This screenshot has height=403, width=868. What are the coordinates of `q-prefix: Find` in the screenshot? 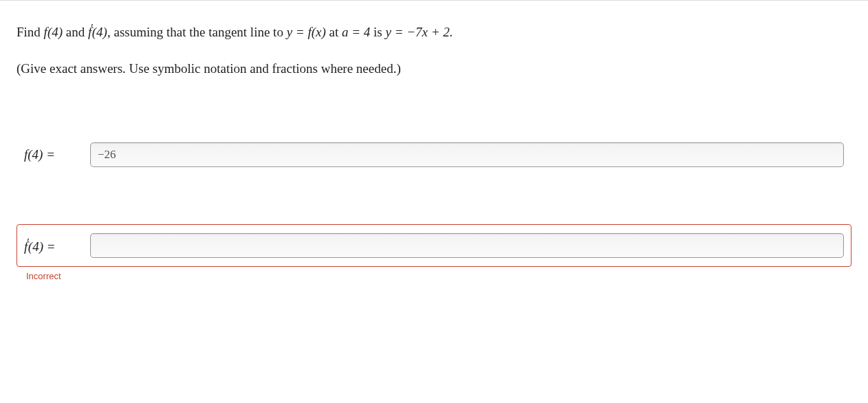 It's located at (30, 32).